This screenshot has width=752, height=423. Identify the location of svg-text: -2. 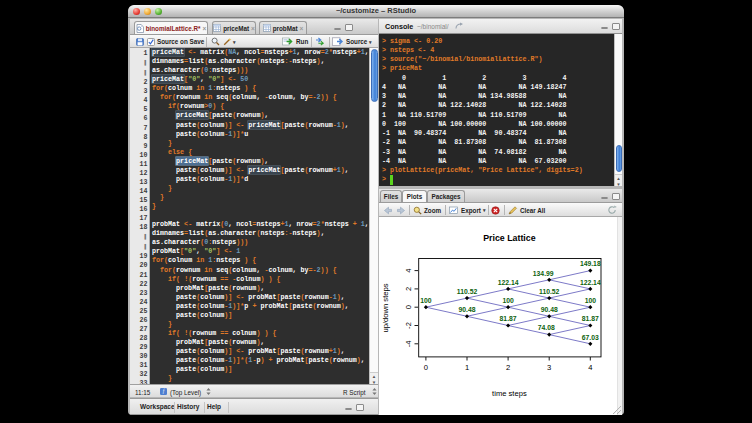
(408, 326).